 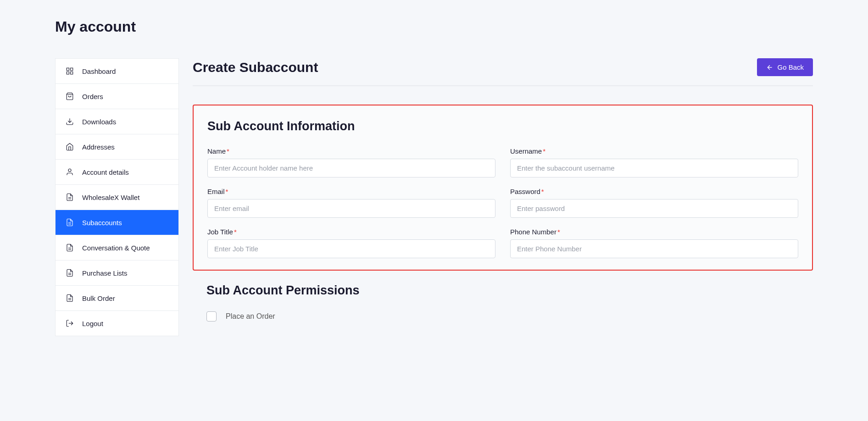 What do you see at coordinates (351, 162) in the screenshot?
I see `form-field-name: Name*` at bounding box center [351, 162].